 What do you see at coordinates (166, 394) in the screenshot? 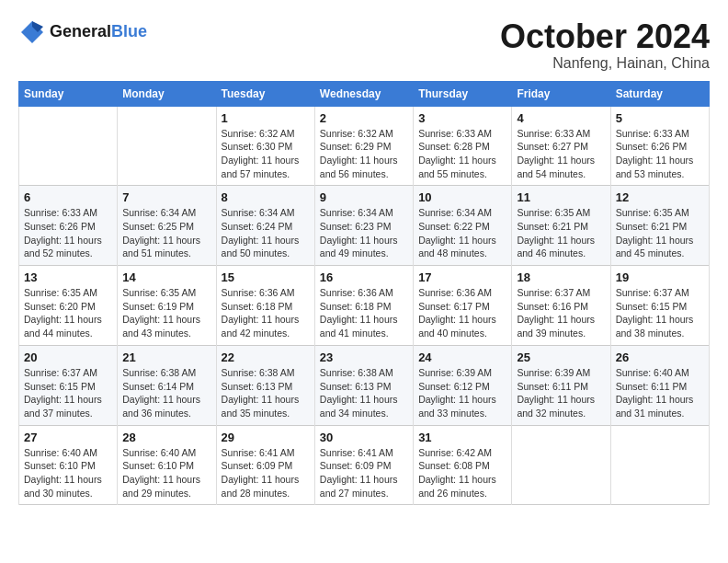
I see `day-info: Sunrise: 6:38 AMSunset: 6:14 PMDaylight:…` at bounding box center [166, 394].